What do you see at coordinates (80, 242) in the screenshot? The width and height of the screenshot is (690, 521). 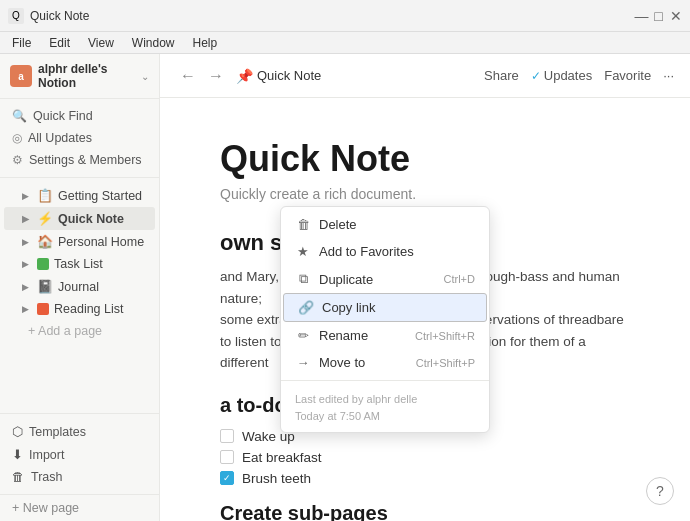 I see `sidebar-item-personal-home: ▶ 🏠 Personal Home` at bounding box center [80, 242].